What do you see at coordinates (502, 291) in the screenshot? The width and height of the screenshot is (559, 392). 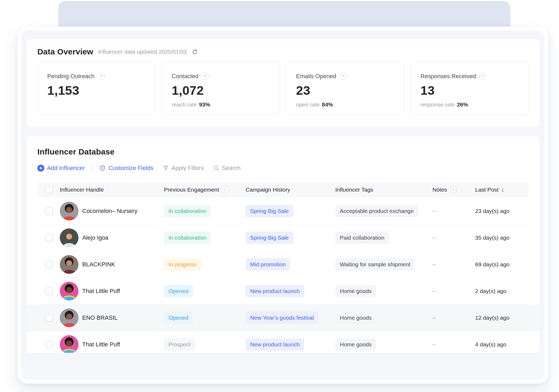 I see `last-post-value: 2 day(s) ago` at bounding box center [502, 291].